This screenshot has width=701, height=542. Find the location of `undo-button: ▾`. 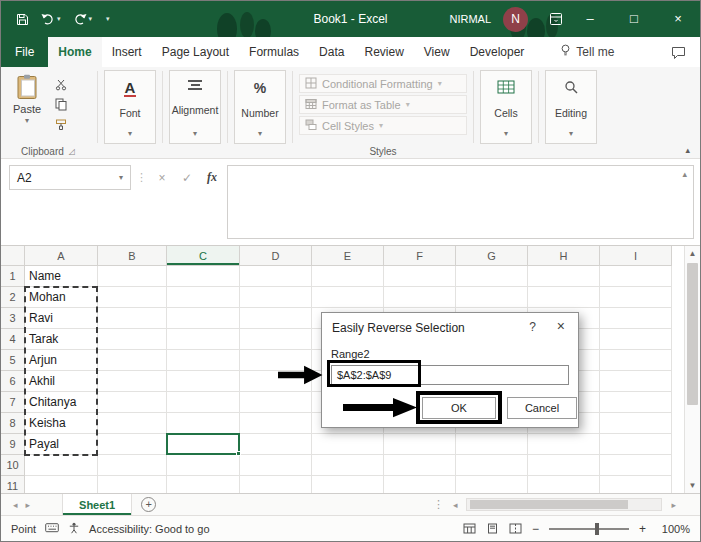

undo-button: ▾ is located at coordinates (51, 19).